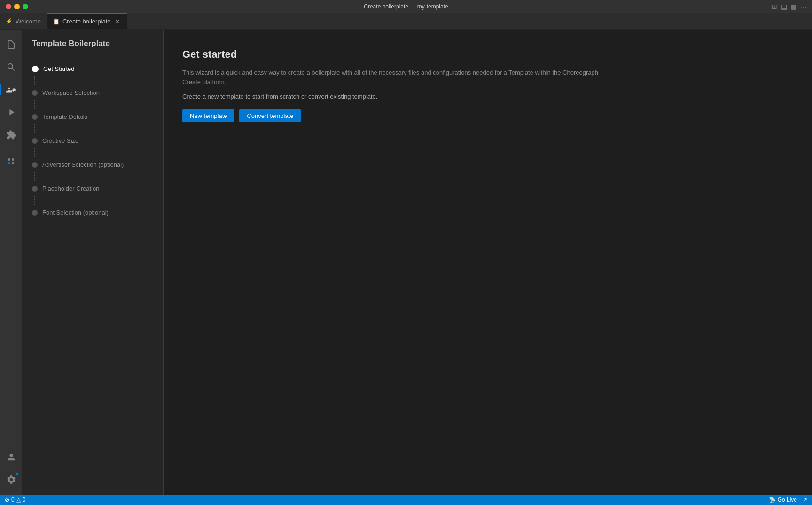 The image size is (812, 505). I want to click on maximize-button, so click(25, 7).